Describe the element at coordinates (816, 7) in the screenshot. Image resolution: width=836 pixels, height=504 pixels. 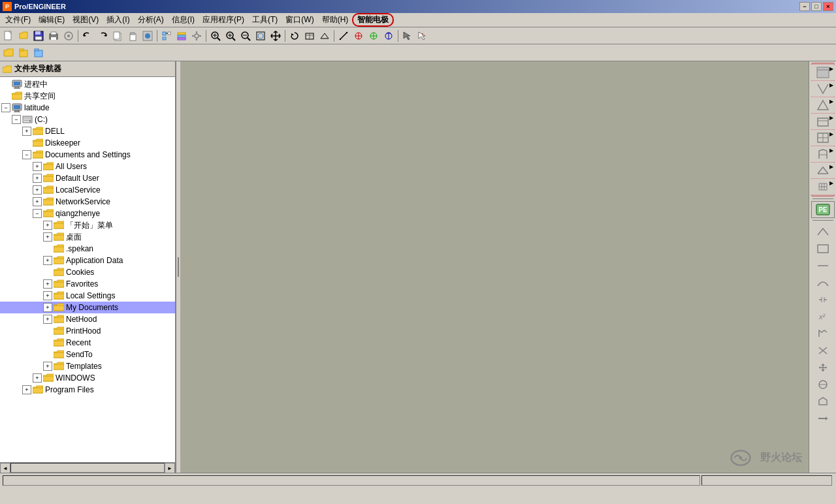
I see `maximize-button: □` at that location.